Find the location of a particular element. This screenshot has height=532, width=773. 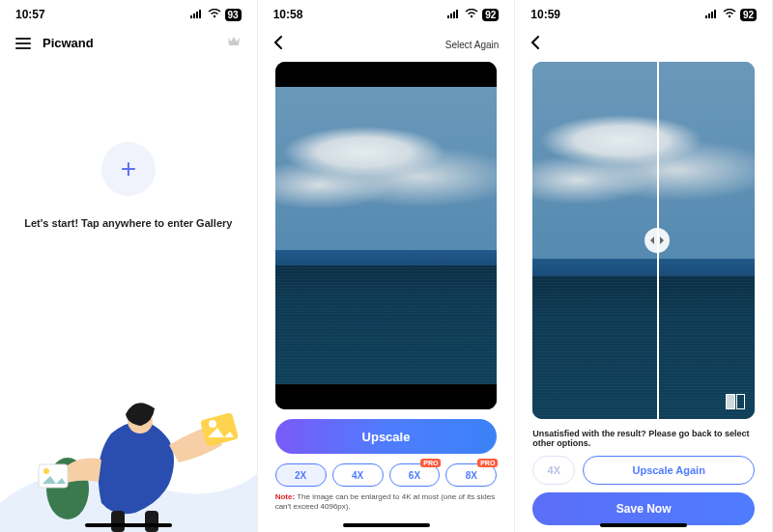

menu-icon is located at coordinates (23, 43).